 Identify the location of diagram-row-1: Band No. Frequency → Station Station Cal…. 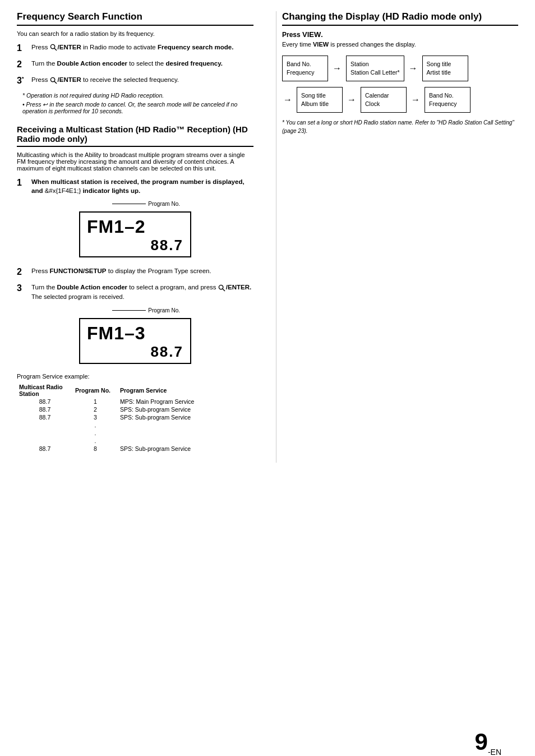
(400, 68).